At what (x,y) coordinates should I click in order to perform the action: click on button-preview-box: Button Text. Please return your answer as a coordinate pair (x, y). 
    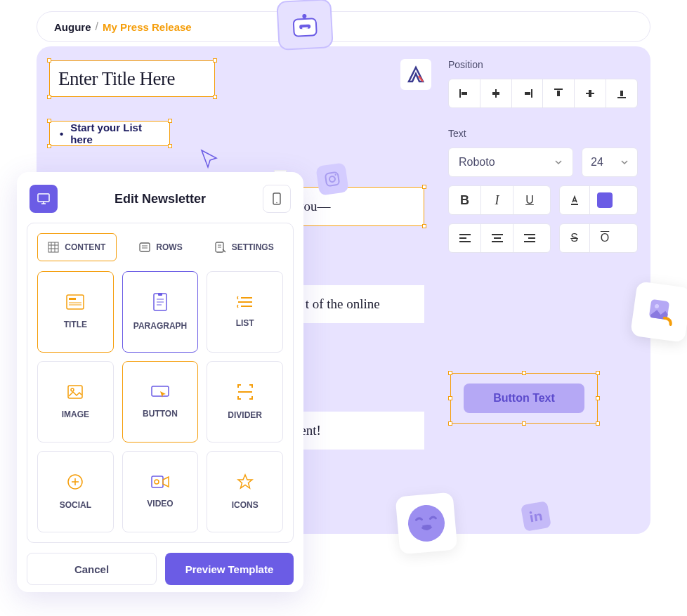
    Looking at the image, I should click on (524, 398).